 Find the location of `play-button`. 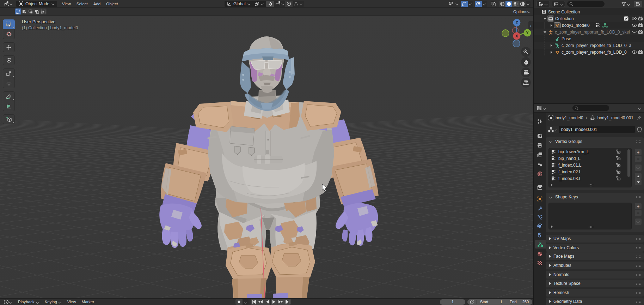

play-button is located at coordinates (274, 302).